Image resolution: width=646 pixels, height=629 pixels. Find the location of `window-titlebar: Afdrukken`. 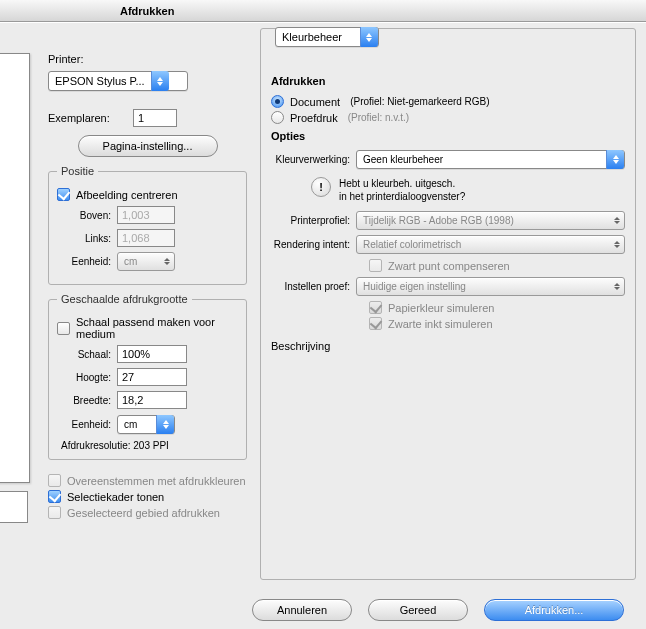

window-titlebar: Afdrukken is located at coordinates (323, 11).